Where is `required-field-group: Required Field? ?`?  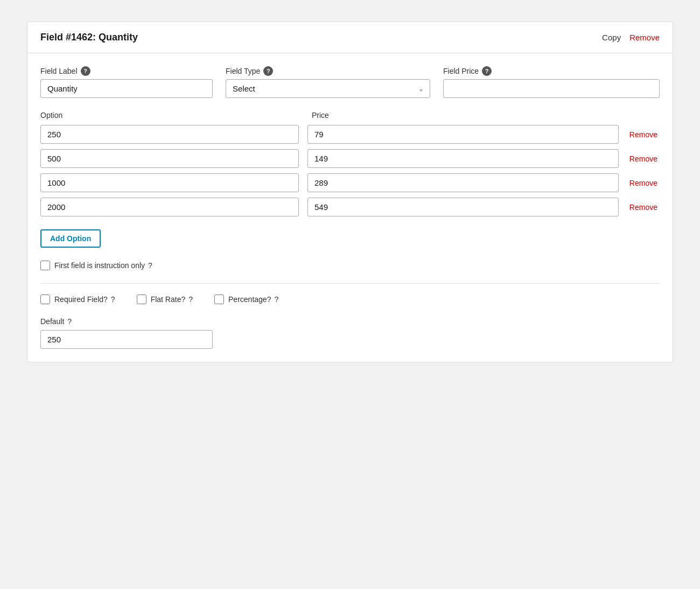
required-field-group: Required Field? ? is located at coordinates (78, 299).